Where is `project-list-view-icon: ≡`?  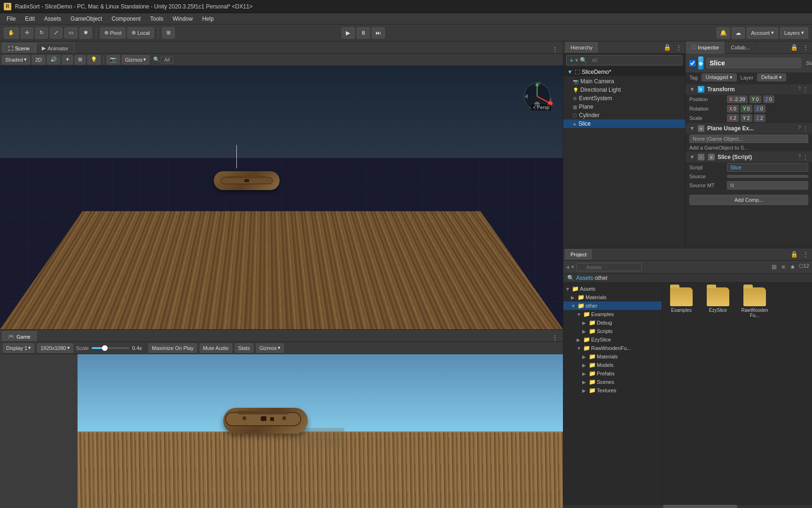
project-list-view-icon: ≡ is located at coordinates (783, 267).